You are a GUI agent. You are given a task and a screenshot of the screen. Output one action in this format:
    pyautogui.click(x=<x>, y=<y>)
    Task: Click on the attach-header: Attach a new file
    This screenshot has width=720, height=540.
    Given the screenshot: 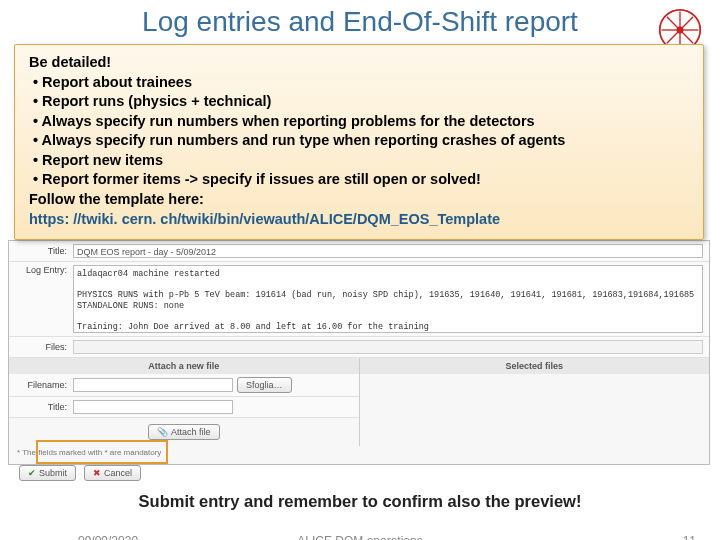 What is the action you would take?
    pyautogui.click(x=184, y=366)
    